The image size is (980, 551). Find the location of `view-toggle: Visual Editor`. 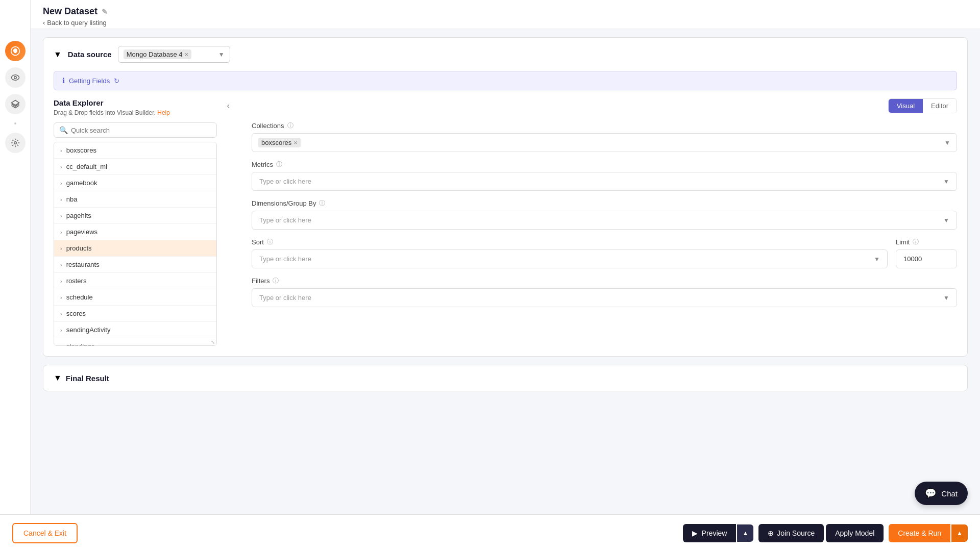

view-toggle: Visual Editor is located at coordinates (604, 106).